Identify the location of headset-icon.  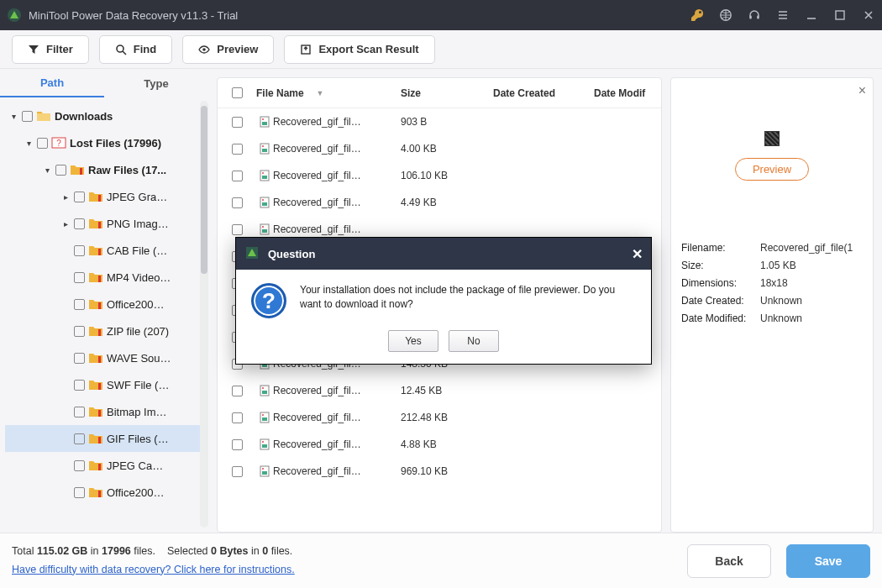
(754, 15).